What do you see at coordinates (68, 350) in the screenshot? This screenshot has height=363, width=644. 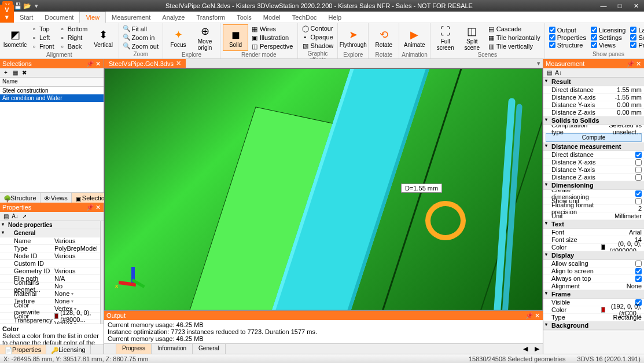 I see `tab-licensing: 🔑Licensing` at bounding box center [68, 350].